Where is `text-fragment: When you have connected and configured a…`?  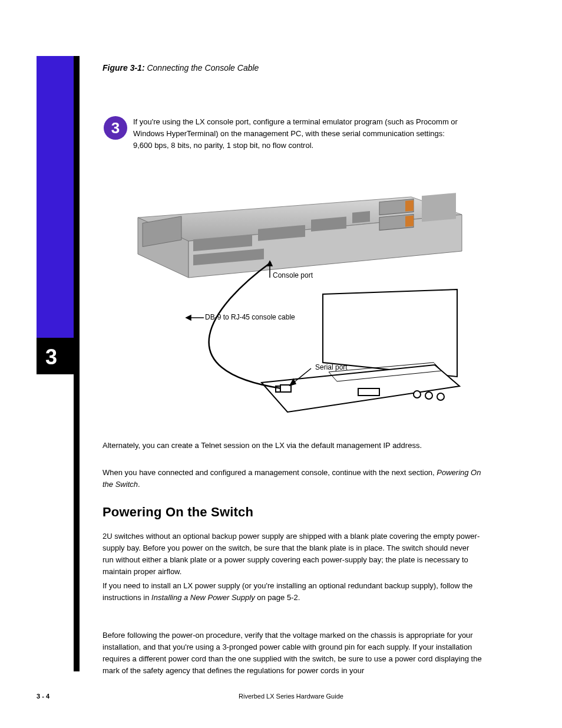
text-fragment: When you have connected and configured a… is located at coordinates (270, 473).